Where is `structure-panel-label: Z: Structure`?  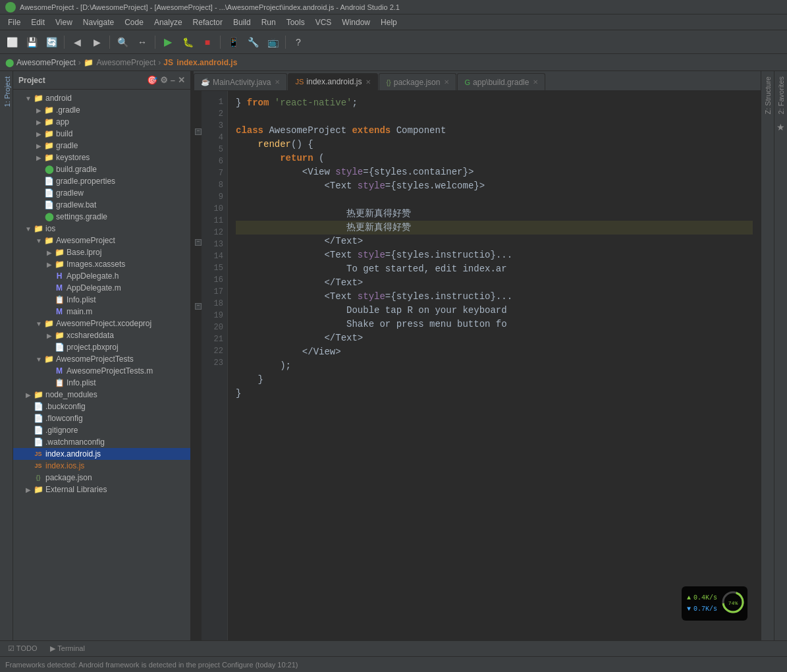
structure-panel-label: Z: Structure is located at coordinates (768, 95).